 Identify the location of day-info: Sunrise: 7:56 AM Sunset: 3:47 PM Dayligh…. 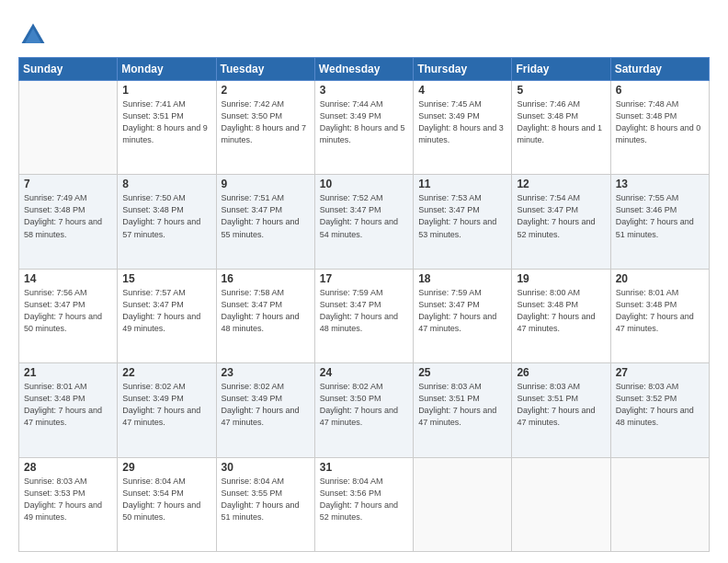
(68, 311).